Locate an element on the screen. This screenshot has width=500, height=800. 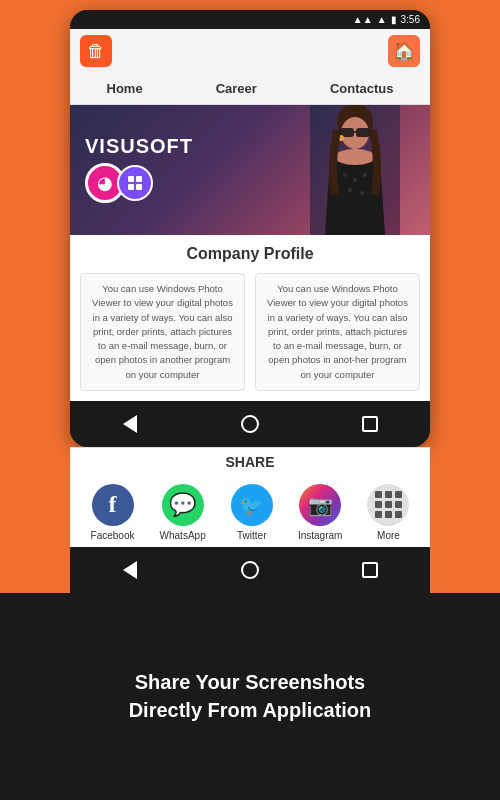
hero-person-image is located at coordinates (355, 170).